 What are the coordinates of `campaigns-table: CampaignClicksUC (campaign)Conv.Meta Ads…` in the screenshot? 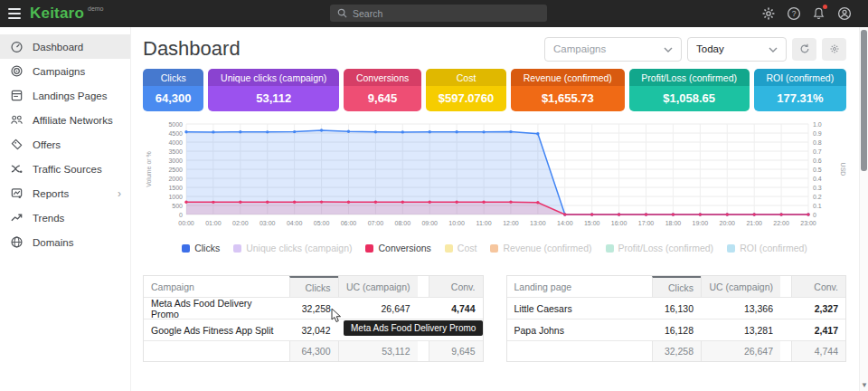 It's located at (313, 319).